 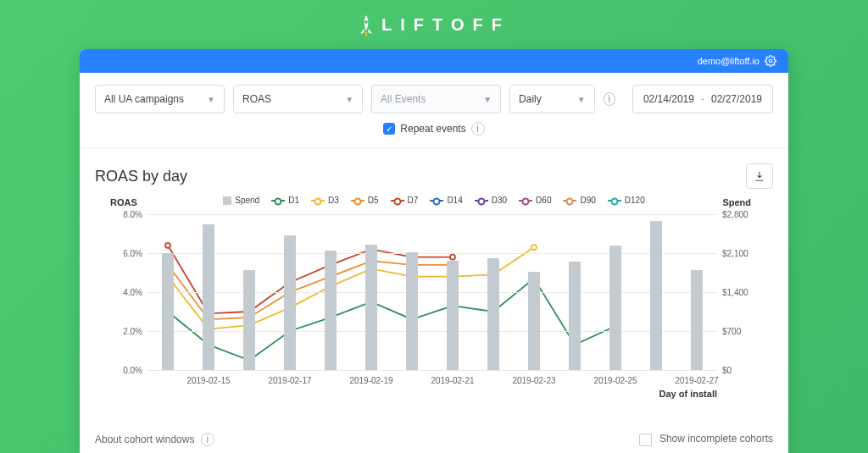 What do you see at coordinates (615, 381) in the screenshot?
I see `x-tick: 2019-02-25` at bounding box center [615, 381].